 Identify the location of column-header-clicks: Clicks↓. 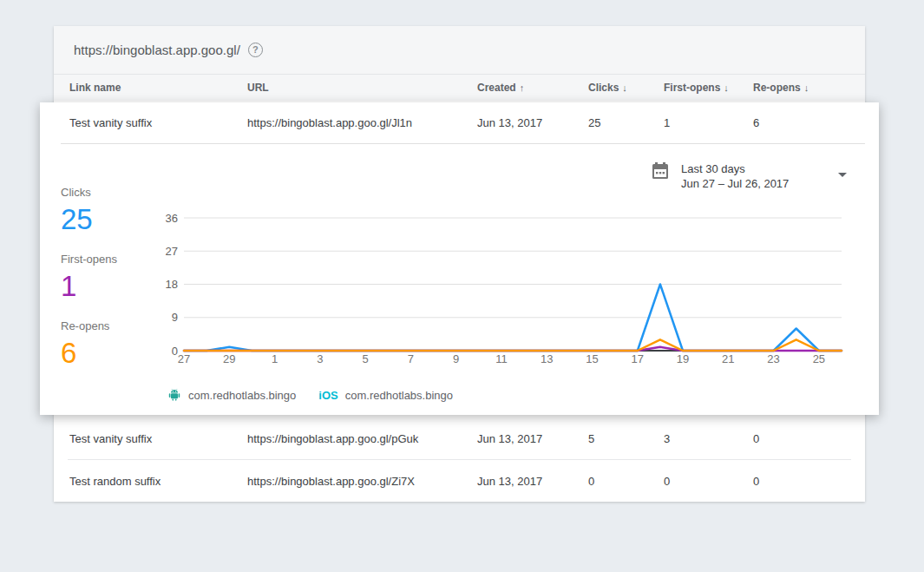
(626, 88).